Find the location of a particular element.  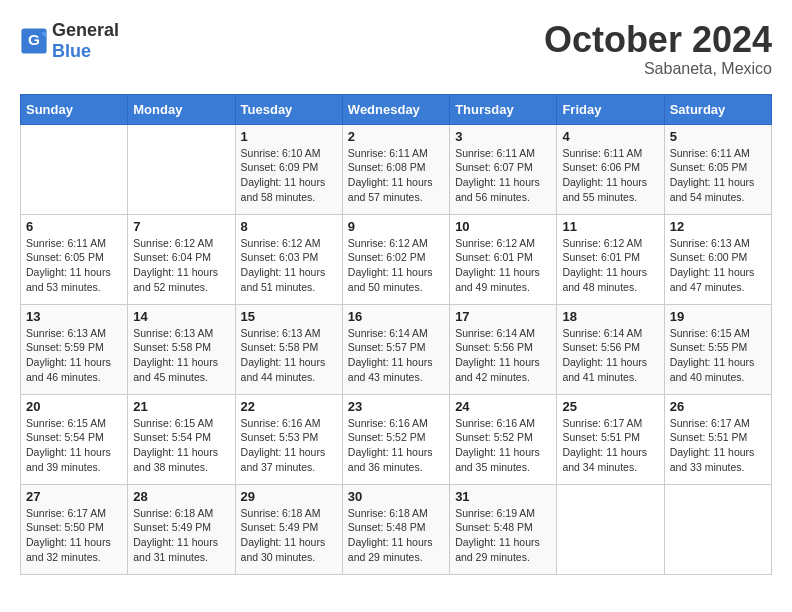

calendar-cell: 4Sunrise: 6:11 AMSunset: 6:06 PMDaylight… is located at coordinates (610, 169).